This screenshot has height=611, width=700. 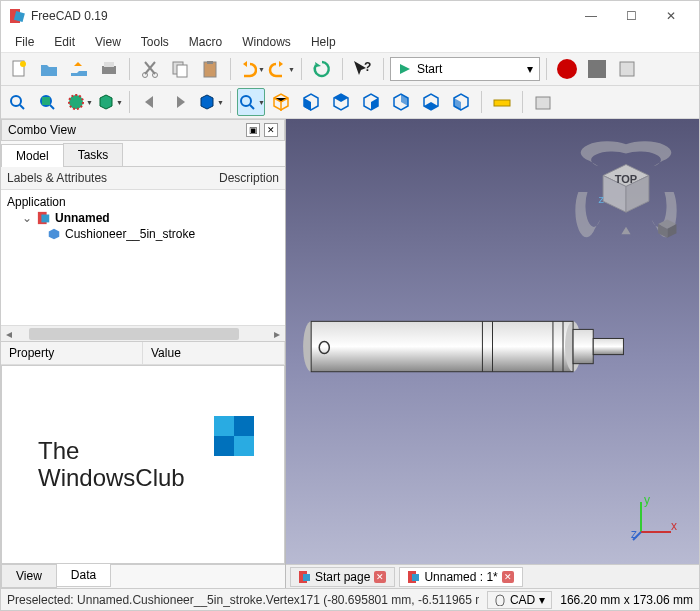 I want to click on view-rear-button, so click(x=401, y=102).